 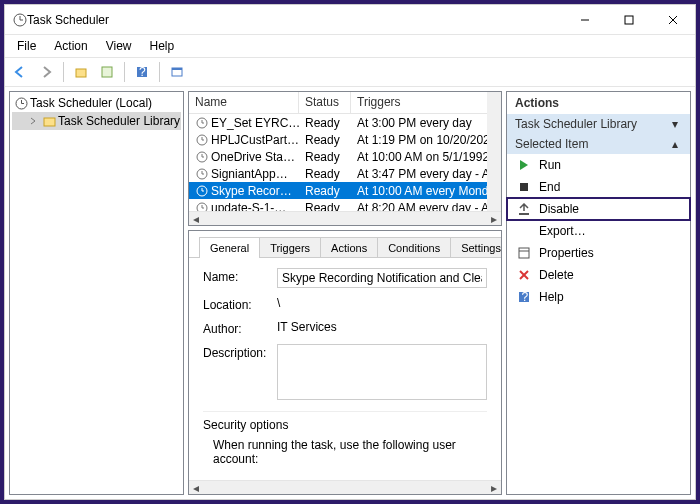 What do you see at coordinates (598, 165) in the screenshot?
I see `action-run: Run` at bounding box center [598, 165].